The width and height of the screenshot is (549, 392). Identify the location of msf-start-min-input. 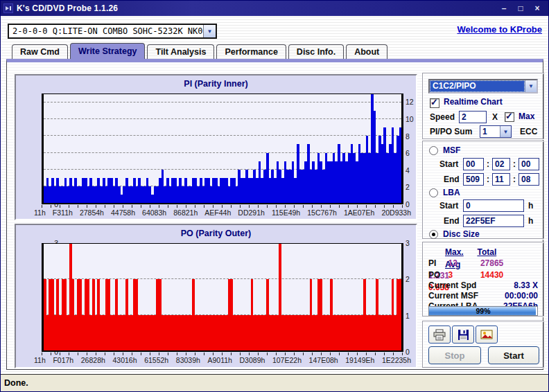
(473, 164).